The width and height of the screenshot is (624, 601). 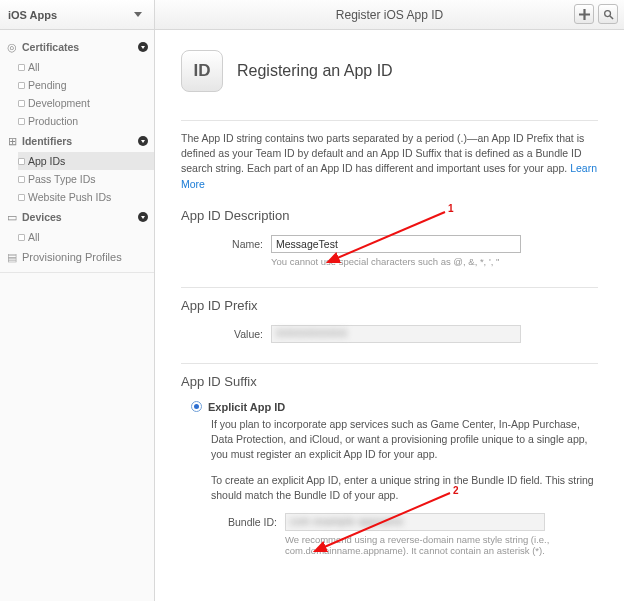 I want to click on section-label: Identifiers, so click(x=80, y=141).